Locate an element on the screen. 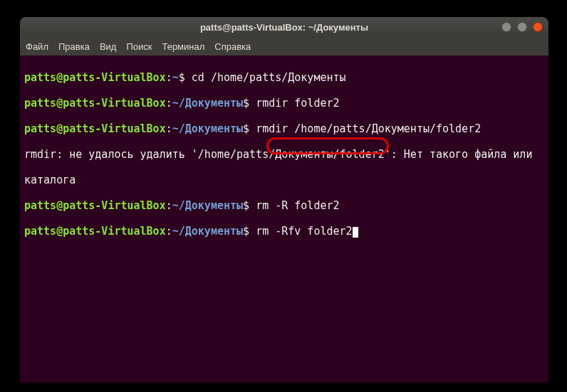  command-text: cd /home/patts/Документы is located at coordinates (269, 78).